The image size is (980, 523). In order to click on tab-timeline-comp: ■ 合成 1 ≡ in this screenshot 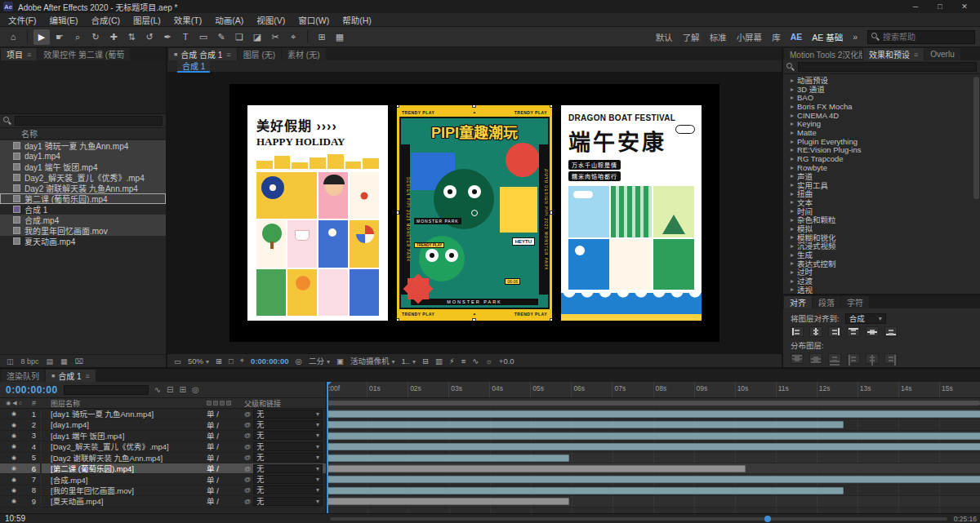, I will do `click(70, 375)`.